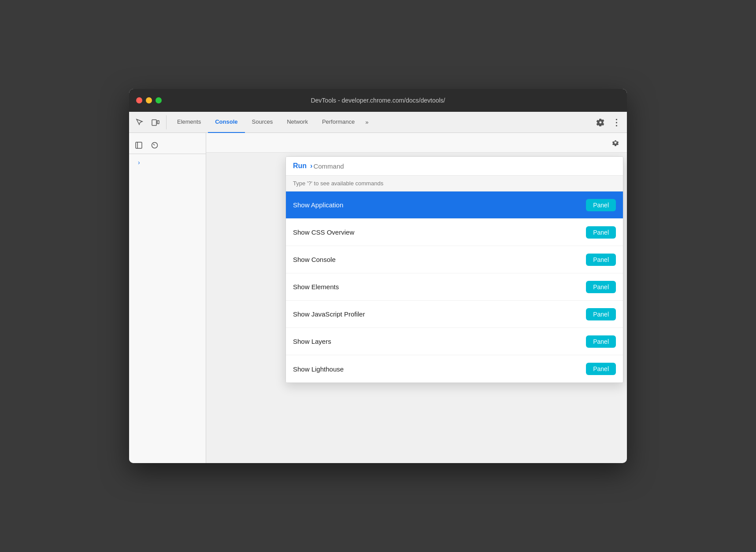 The width and height of the screenshot is (756, 552). Describe the element at coordinates (329, 314) in the screenshot. I see `command-item-label: Show JavaScript Profiler` at that location.